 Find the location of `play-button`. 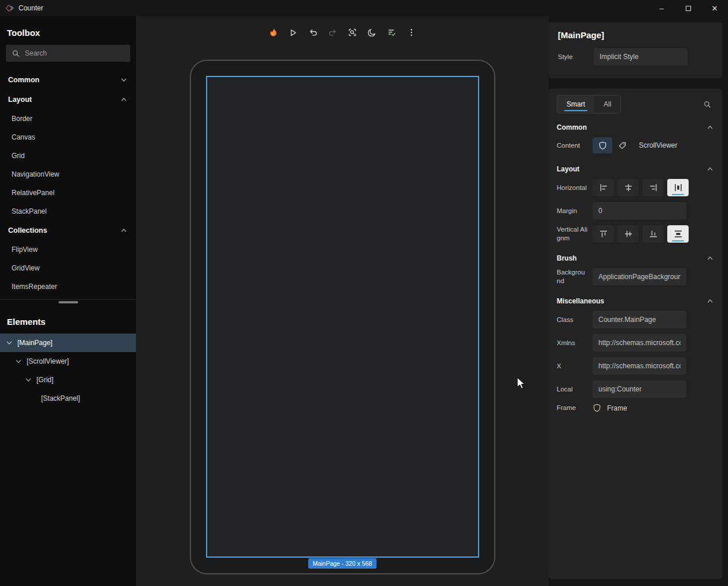

play-button is located at coordinates (293, 32).